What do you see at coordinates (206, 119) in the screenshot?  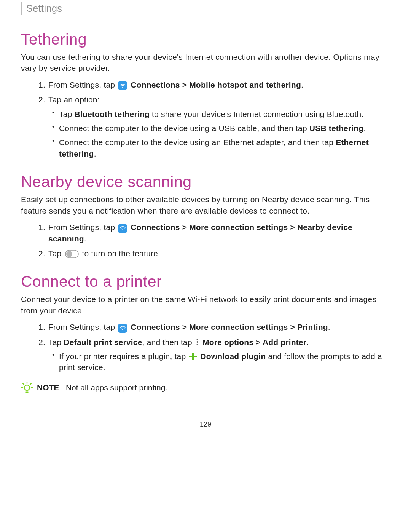 I see `steps-tethering: From Settings, tap Connections > Mobile …` at bounding box center [206, 119].